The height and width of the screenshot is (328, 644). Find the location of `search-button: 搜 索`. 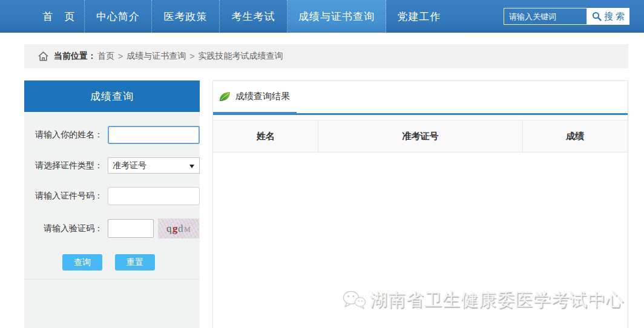

search-button: 搜 索 is located at coordinates (608, 16).